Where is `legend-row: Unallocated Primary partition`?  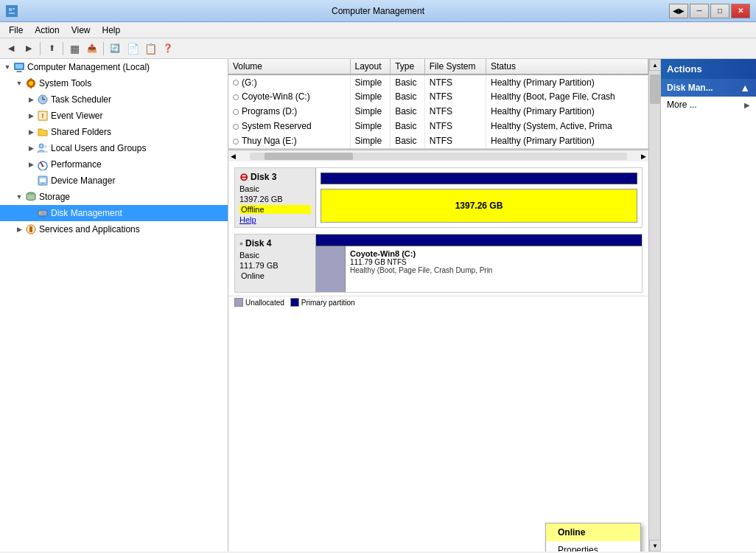 legend-row: Unallocated Primary partition is located at coordinates (438, 302).